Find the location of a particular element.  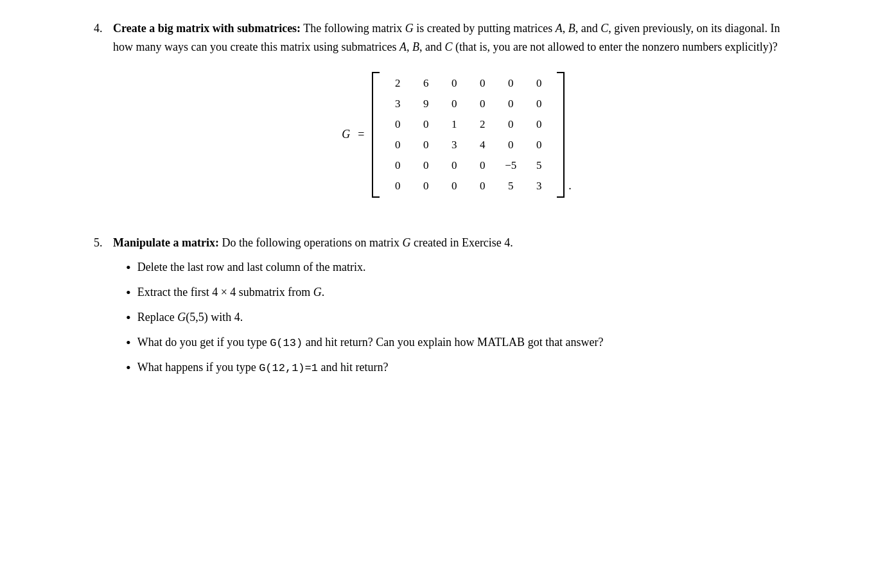

bullet-content-delete: Delete the last row and last column of t… is located at coordinates (469, 267).